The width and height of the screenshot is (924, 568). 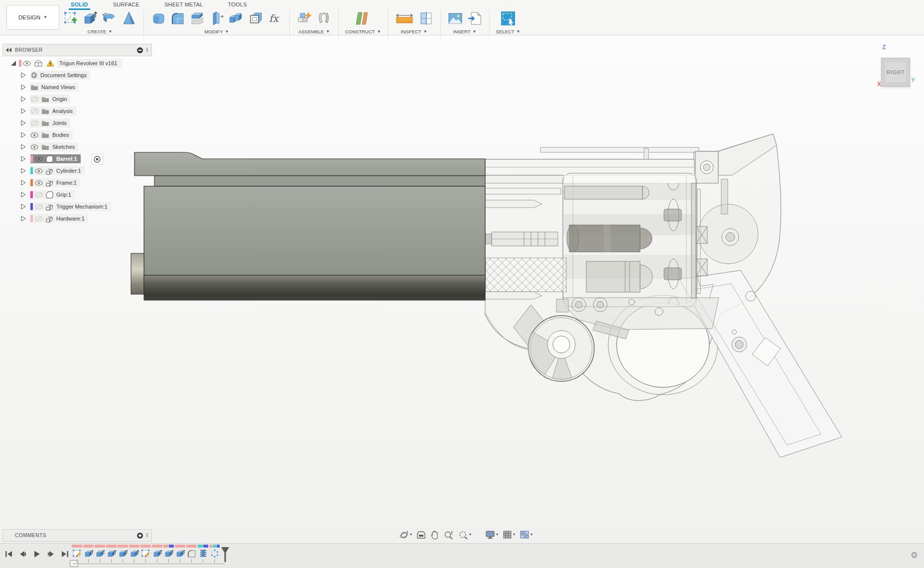 What do you see at coordinates (140, 50) in the screenshot?
I see `collapse-all-icon` at bounding box center [140, 50].